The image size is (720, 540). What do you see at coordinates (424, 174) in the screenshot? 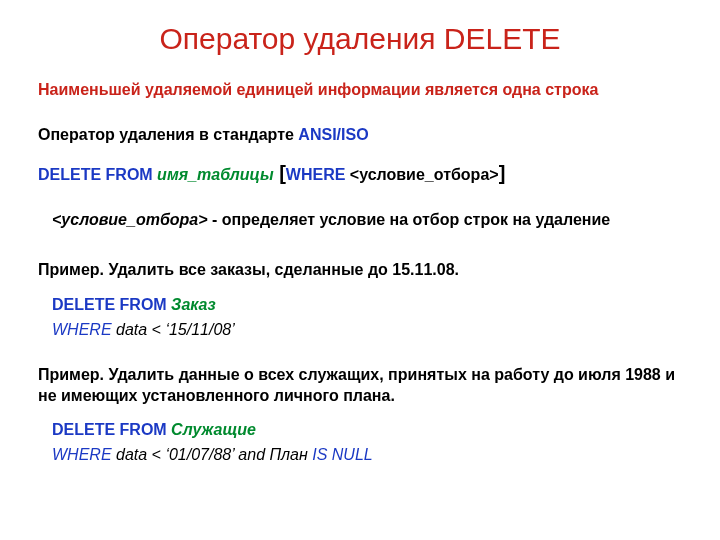
I see `syntax-cond: <условие_отбора>` at bounding box center [424, 174].